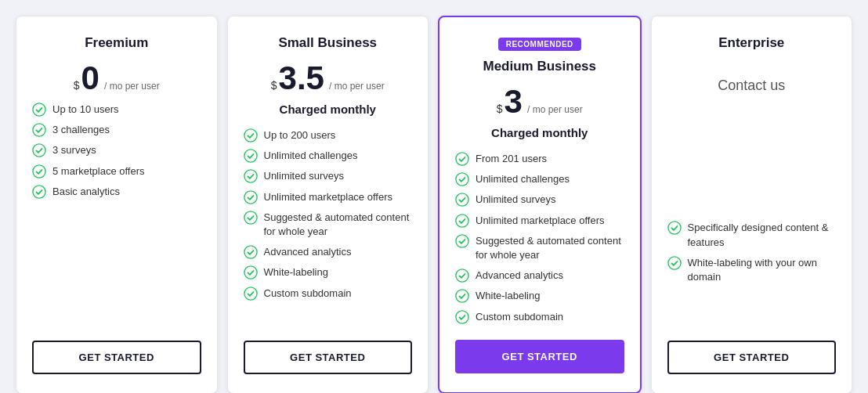 The height and width of the screenshot is (393, 868). I want to click on price-amount: 3.5, so click(302, 78).